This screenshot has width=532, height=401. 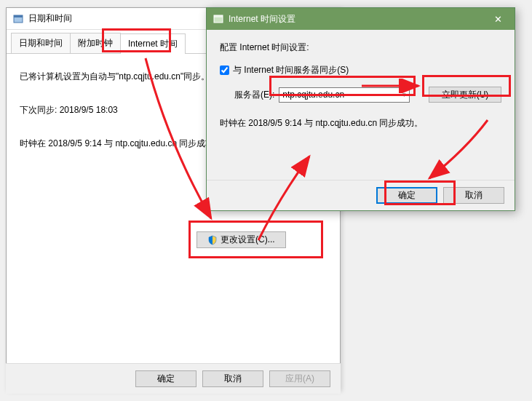 I want to click on dialog-close-button: ✕, so click(x=498, y=19).